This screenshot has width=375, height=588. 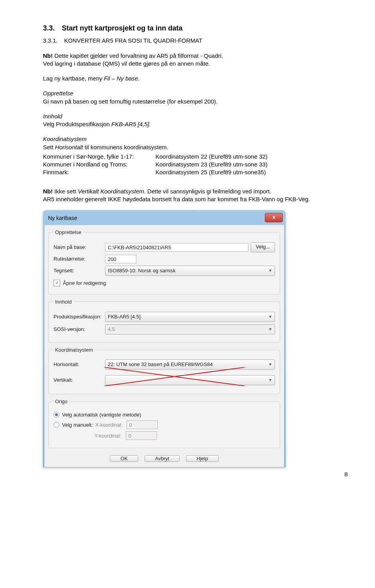 What do you see at coordinates (138, 55) in the screenshot?
I see `intro-line1: Dette kapitlet gjelder ved forvaltning a…` at bounding box center [138, 55].